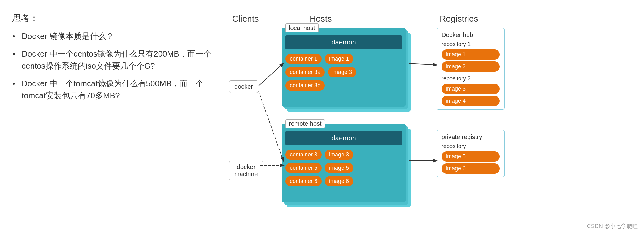 Image resolution: width=644 pixels, height=233 pixels. Describe the element at coordinates (344, 72) in the screenshot. I see `local-row-2: container 3a image 3` at that location.